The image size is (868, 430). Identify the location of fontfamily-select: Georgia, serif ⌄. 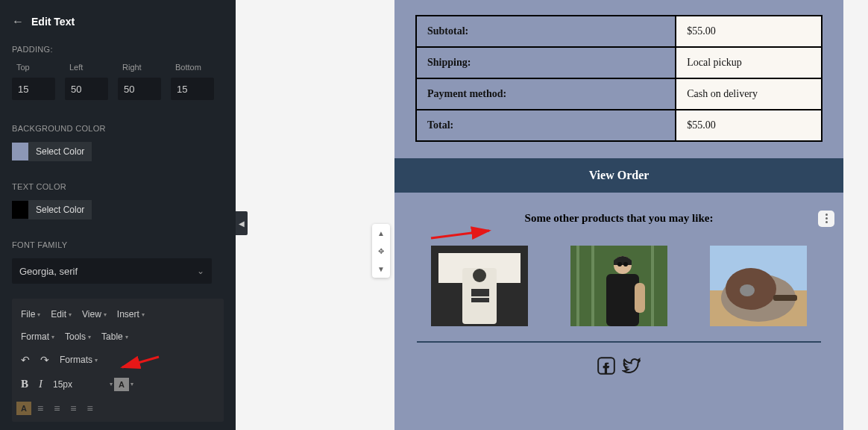
(112, 271).